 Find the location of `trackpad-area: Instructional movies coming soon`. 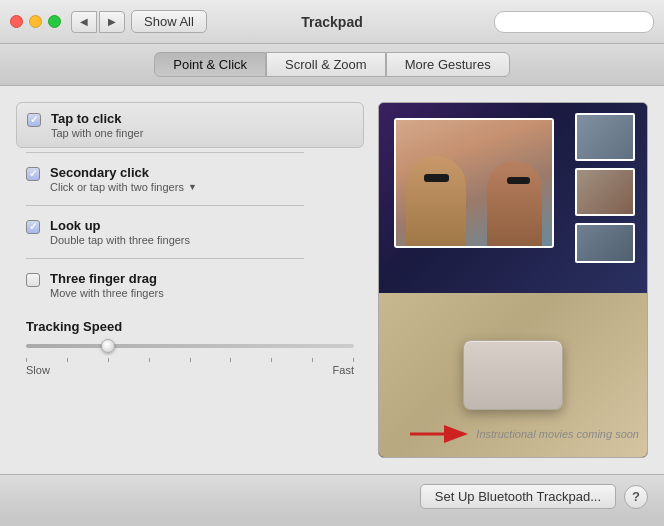

trackpad-area: Instructional movies coming soon is located at coordinates (513, 375).